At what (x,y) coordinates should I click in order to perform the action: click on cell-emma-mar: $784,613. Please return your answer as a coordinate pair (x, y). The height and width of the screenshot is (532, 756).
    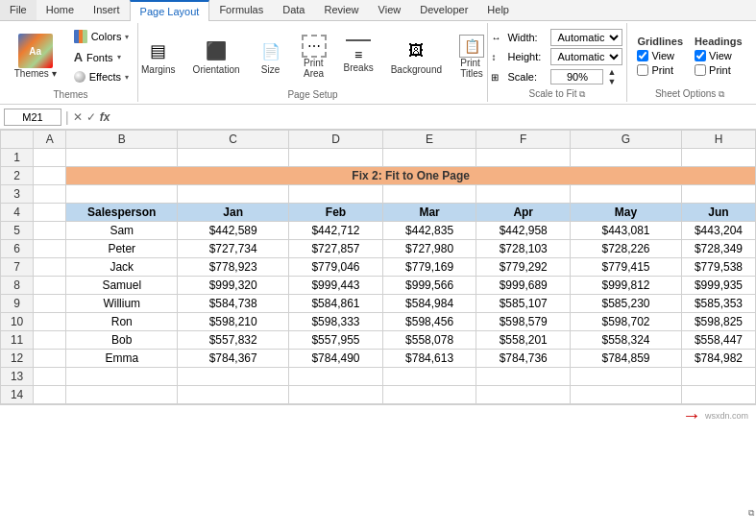
    Looking at the image, I should click on (429, 359).